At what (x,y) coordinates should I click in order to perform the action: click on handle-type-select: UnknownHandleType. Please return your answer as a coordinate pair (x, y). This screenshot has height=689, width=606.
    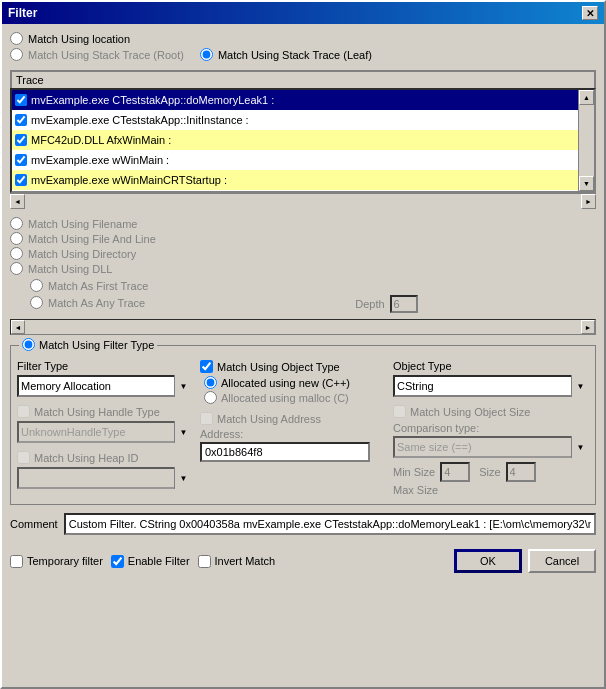
    Looking at the image, I should click on (104, 432).